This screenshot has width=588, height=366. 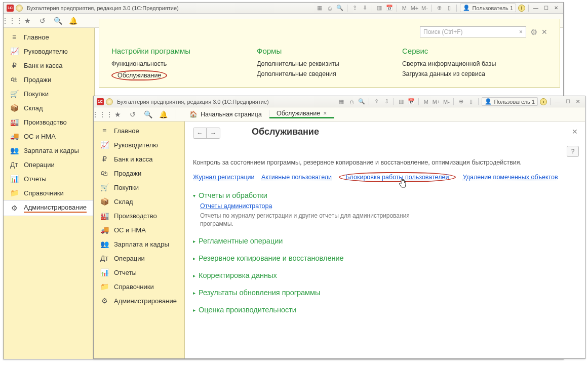 I want to click on expander-correction: ▸Корректировка данных, so click(x=384, y=275).